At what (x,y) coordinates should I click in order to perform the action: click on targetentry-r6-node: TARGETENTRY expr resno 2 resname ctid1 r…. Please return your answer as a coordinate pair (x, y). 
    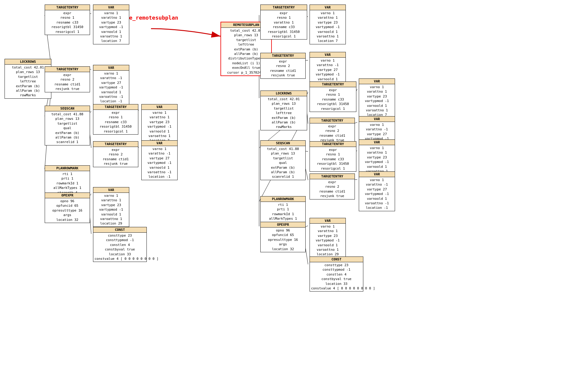
    Looking at the image, I should click on (332, 186).